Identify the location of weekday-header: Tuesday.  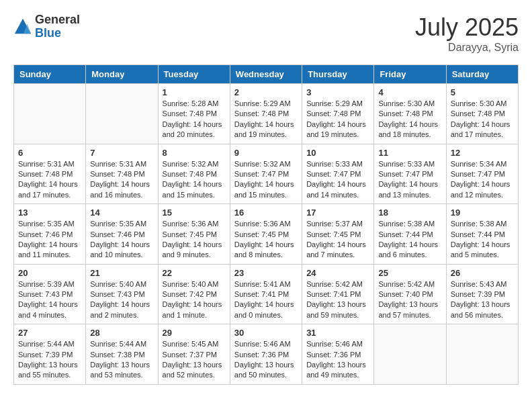
(193, 75).